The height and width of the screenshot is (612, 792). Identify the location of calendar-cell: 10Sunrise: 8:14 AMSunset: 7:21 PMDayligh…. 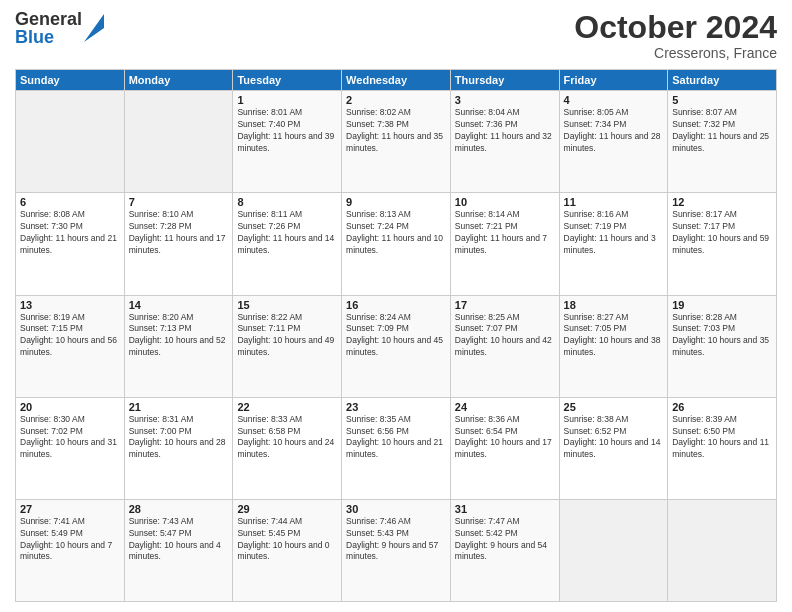
(504, 244).